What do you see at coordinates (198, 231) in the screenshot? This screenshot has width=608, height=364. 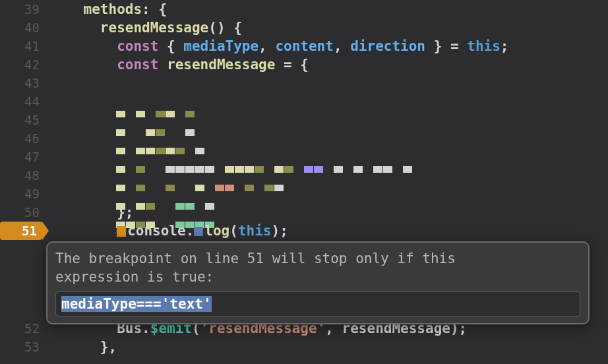 I see `log-marker-icon` at bounding box center [198, 231].